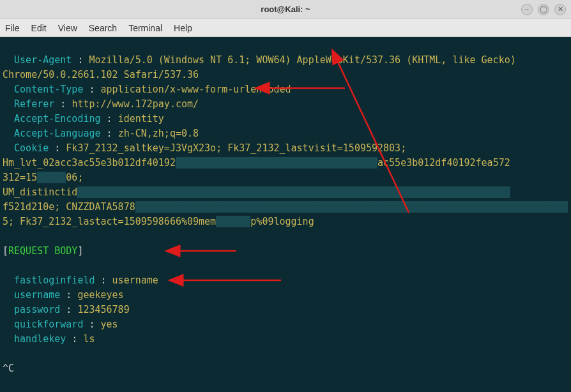 The image size is (571, 392). I want to click on redacted-region: xxxxxx, so click(233, 222).